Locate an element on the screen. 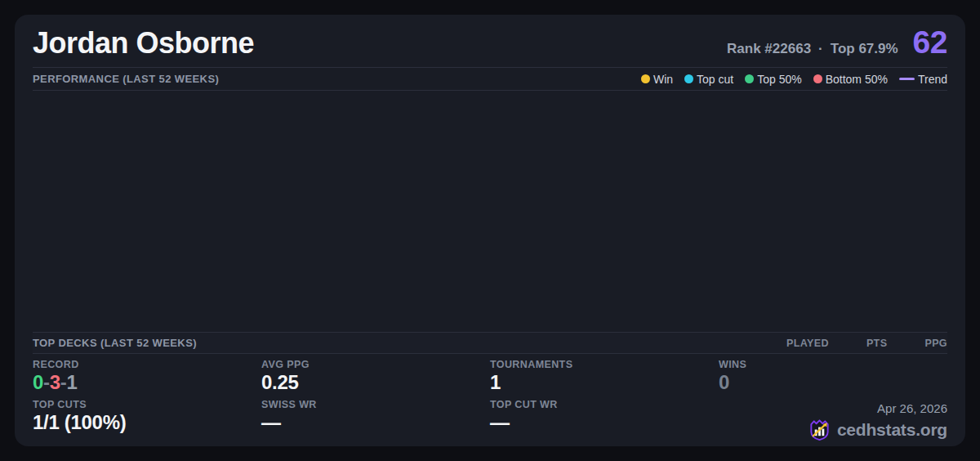 The image size is (980, 461). cedhstats-logo-icon is located at coordinates (820, 430).